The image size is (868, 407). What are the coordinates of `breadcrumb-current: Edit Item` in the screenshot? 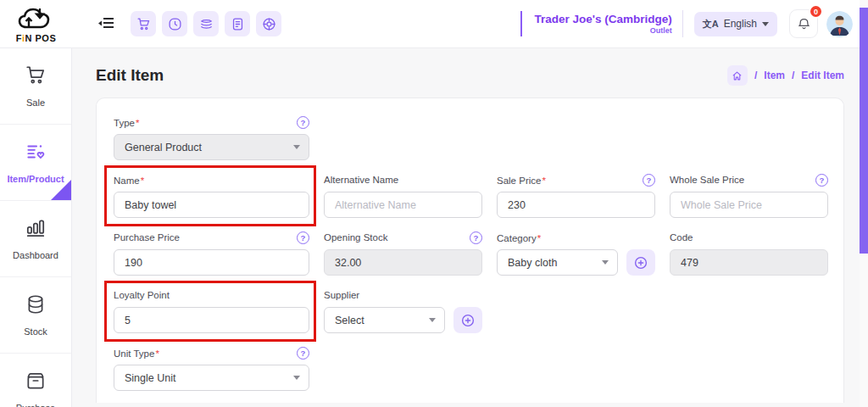 It's located at (822, 75).